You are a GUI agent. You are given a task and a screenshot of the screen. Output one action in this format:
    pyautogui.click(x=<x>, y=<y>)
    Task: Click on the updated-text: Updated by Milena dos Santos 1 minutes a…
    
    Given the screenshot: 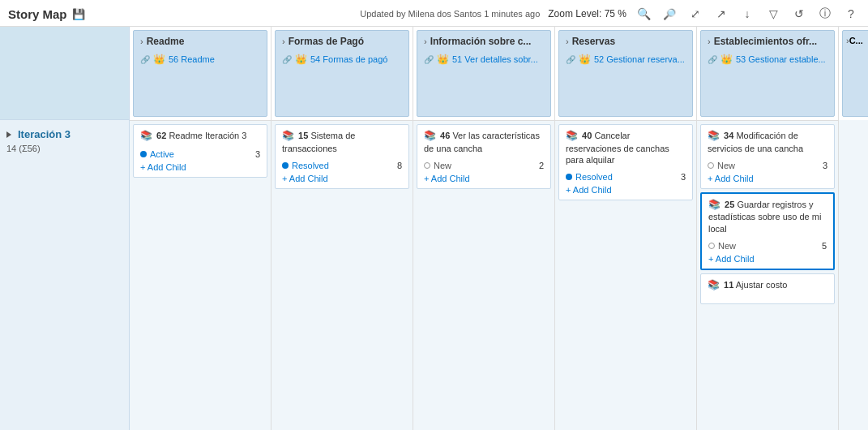 What is the action you would take?
    pyautogui.click(x=450, y=14)
    